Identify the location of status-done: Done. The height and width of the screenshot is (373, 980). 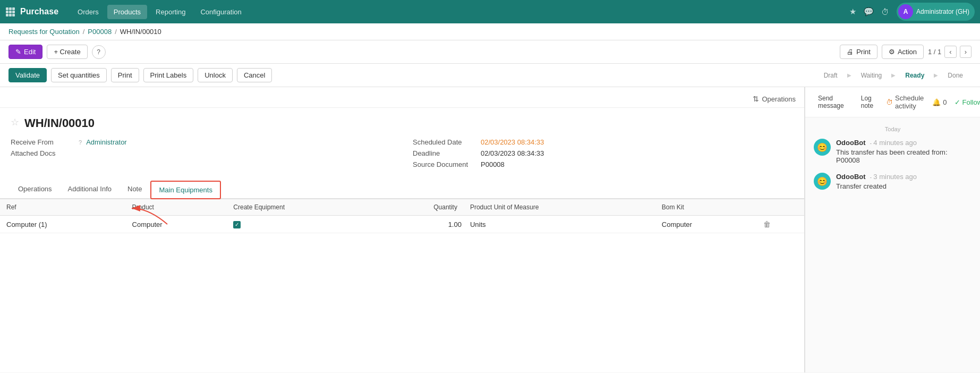
(955, 75).